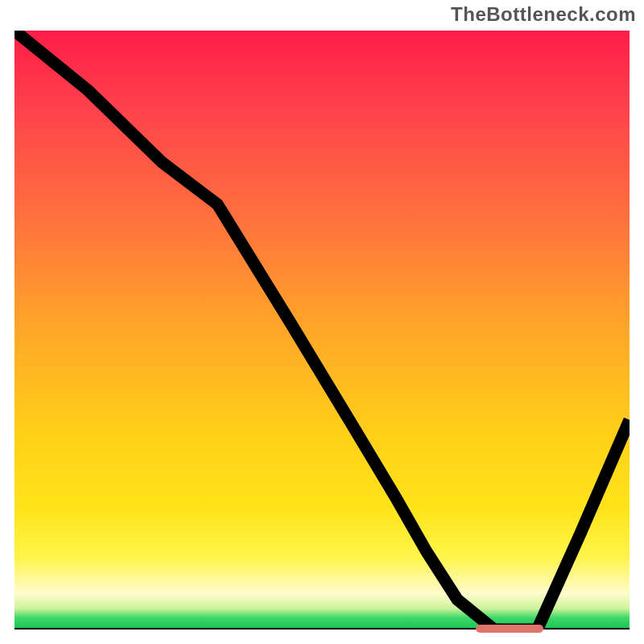 The width and height of the screenshot is (644, 644). What do you see at coordinates (510, 629) in the screenshot?
I see `optimum-range-marker` at bounding box center [510, 629].